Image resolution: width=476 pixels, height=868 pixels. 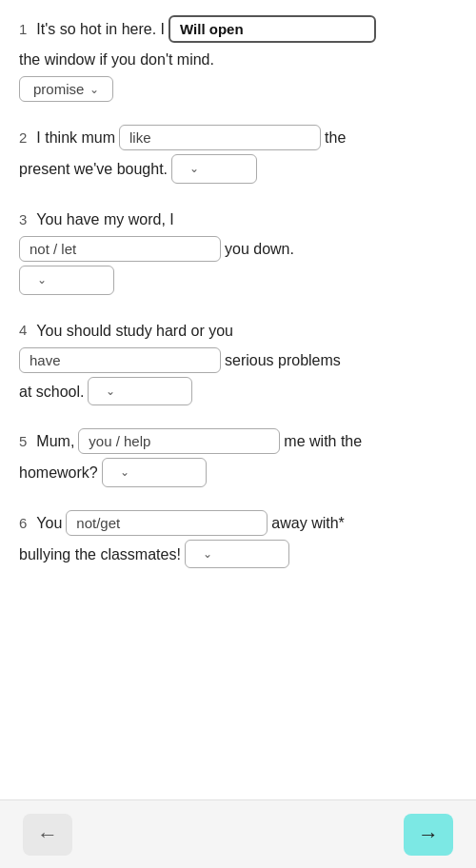 What do you see at coordinates (220, 137) in the screenshot?
I see `q2-input` at bounding box center [220, 137].